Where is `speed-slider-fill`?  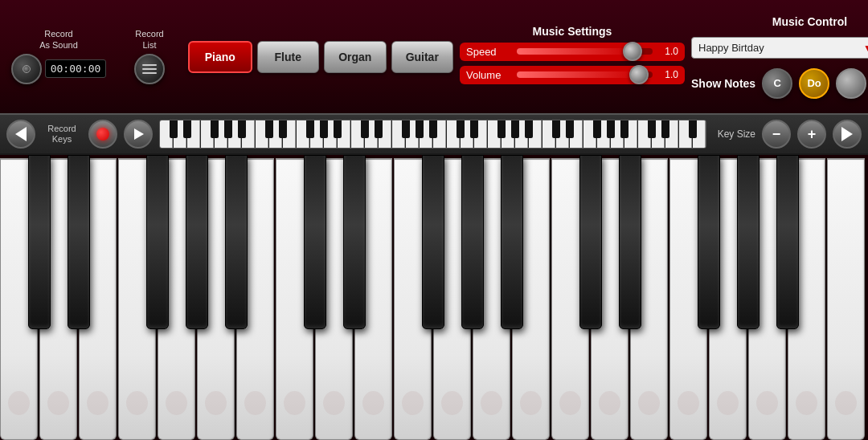 speed-slider-fill is located at coordinates (575, 51).